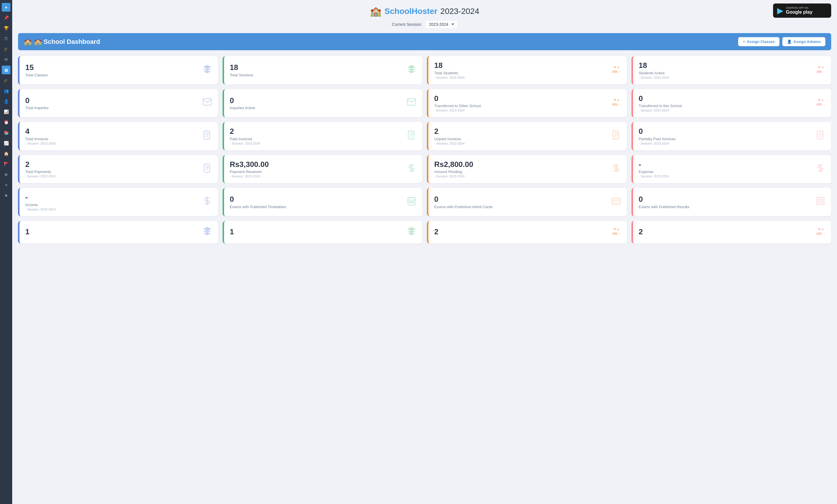 Image resolution: width=837 pixels, height=504 pixels. Describe the element at coordinates (323, 103) in the screenshot. I see `stat-card-1-1: 0Inquiries Active` at that location.